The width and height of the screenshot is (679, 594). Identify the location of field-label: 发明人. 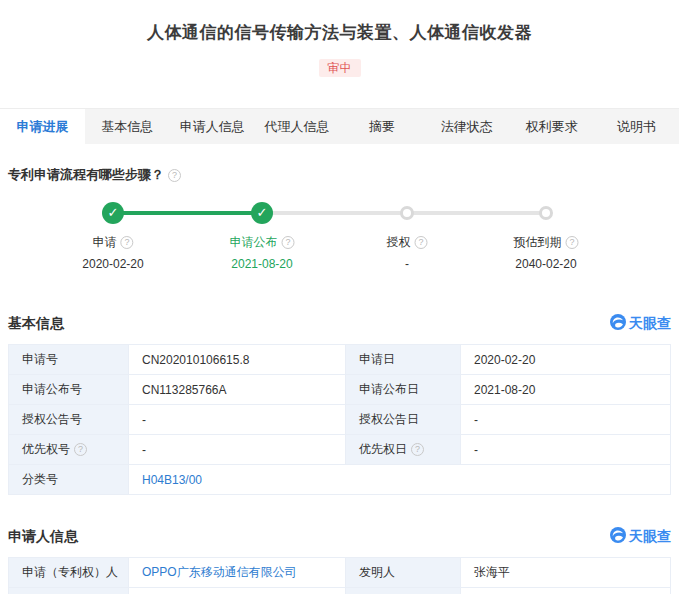
(404, 573).